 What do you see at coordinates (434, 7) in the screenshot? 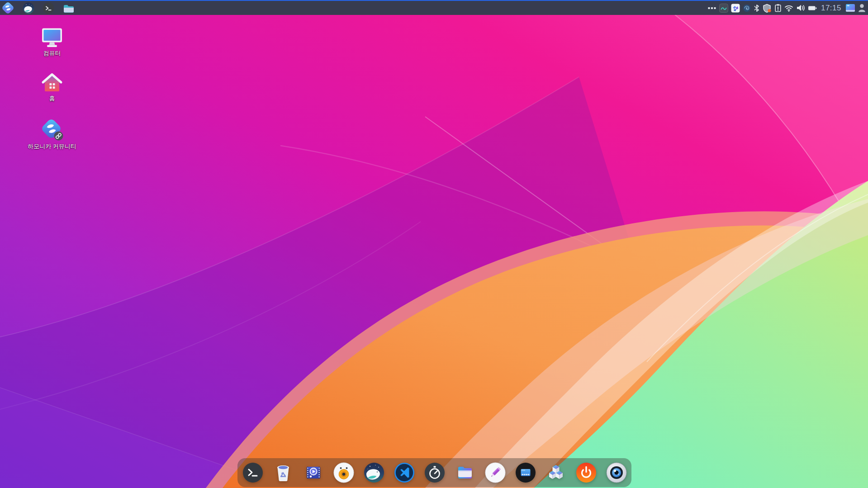
I see `top-panel: 17:15` at bounding box center [434, 7].